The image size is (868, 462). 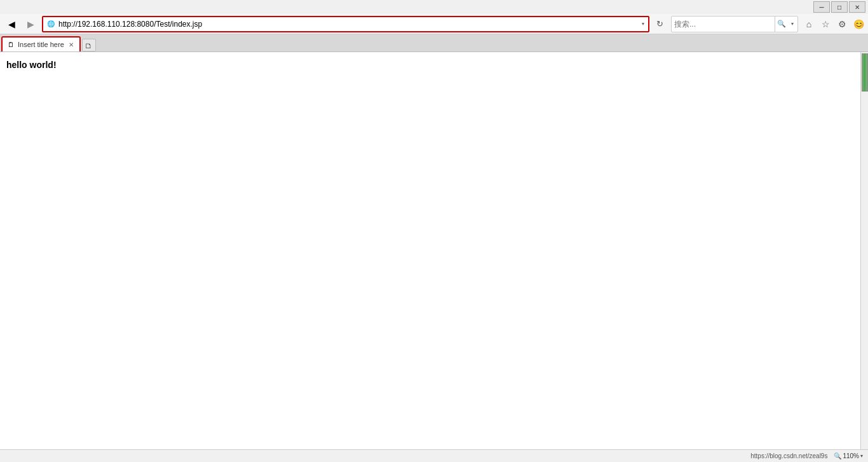 What do you see at coordinates (660, 24) in the screenshot?
I see `refresh-icon: ↻` at bounding box center [660, 24].